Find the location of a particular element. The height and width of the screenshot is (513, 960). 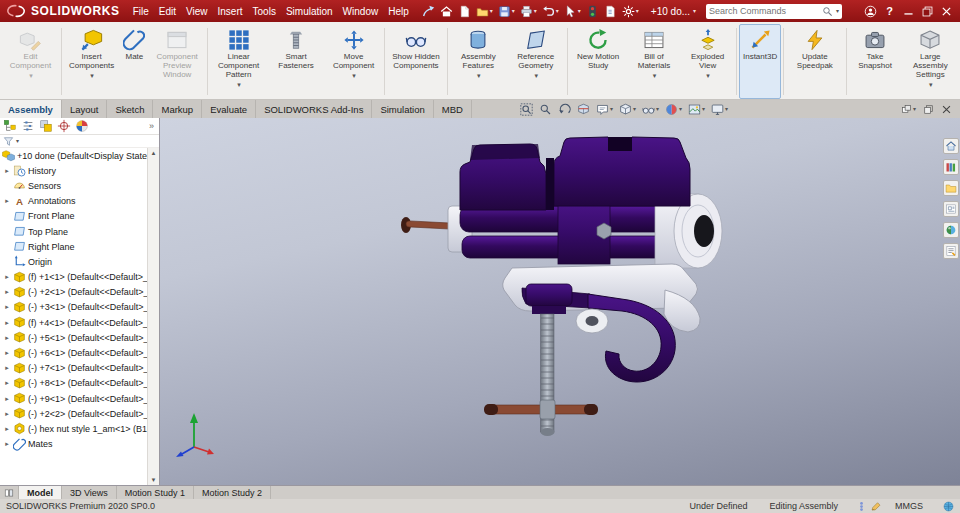

tree-item-f-4-1-default-default-d: ▸(f) +4<1> (Default<<Default>_D is located at coordinates (74, 322).